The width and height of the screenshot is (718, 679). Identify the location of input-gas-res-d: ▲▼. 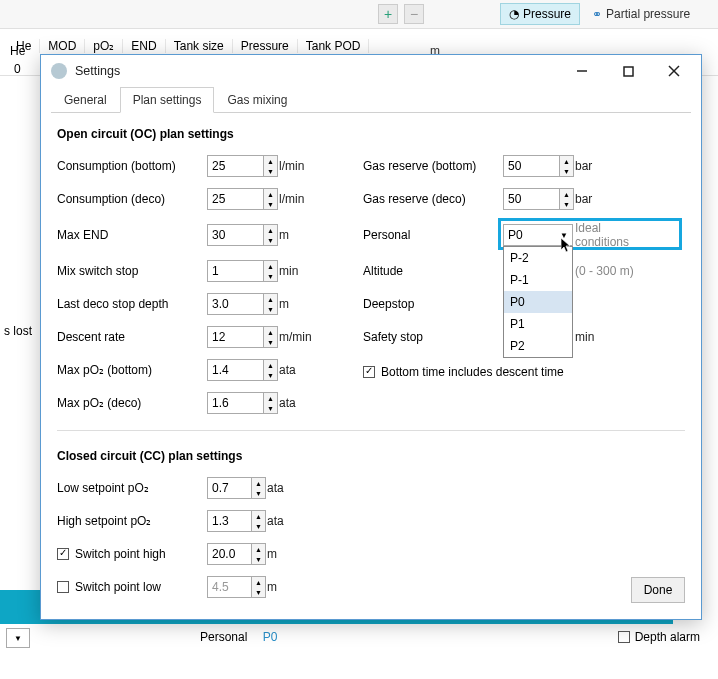
(539, 199).